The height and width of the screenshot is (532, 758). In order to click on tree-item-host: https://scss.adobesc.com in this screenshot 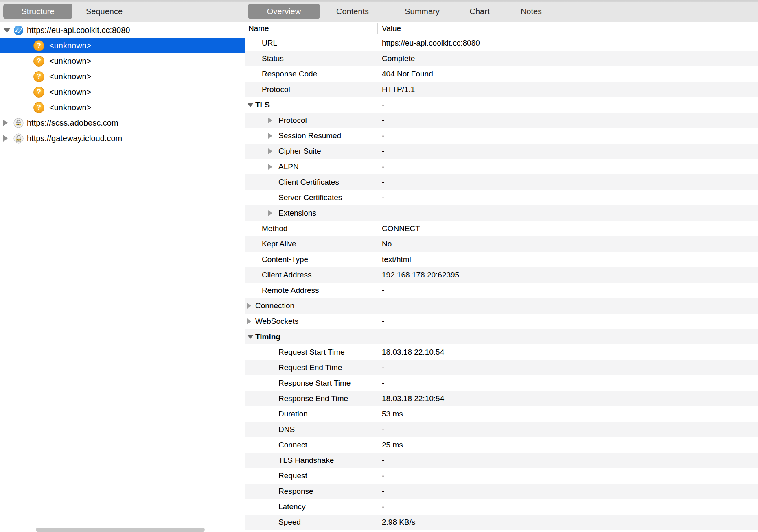, I will do `click(122, 123)`.